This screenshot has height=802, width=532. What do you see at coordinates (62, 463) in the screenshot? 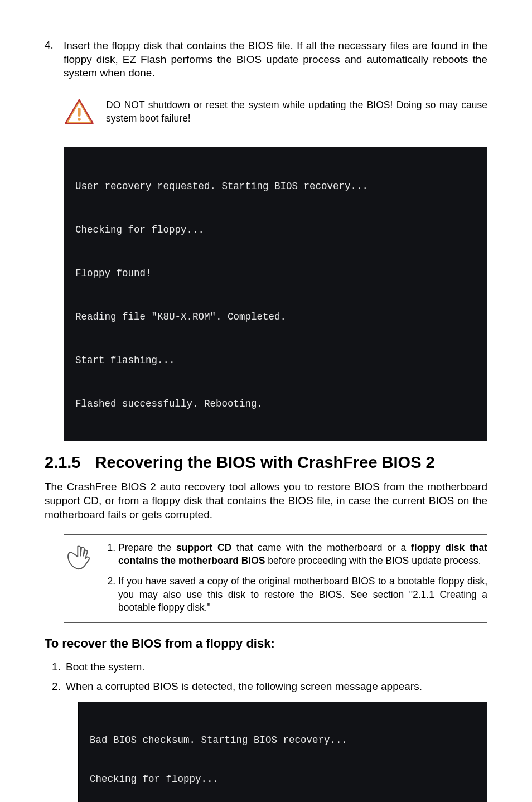
I see `section-number: 2.1.5` at bounding box center [62, 463].